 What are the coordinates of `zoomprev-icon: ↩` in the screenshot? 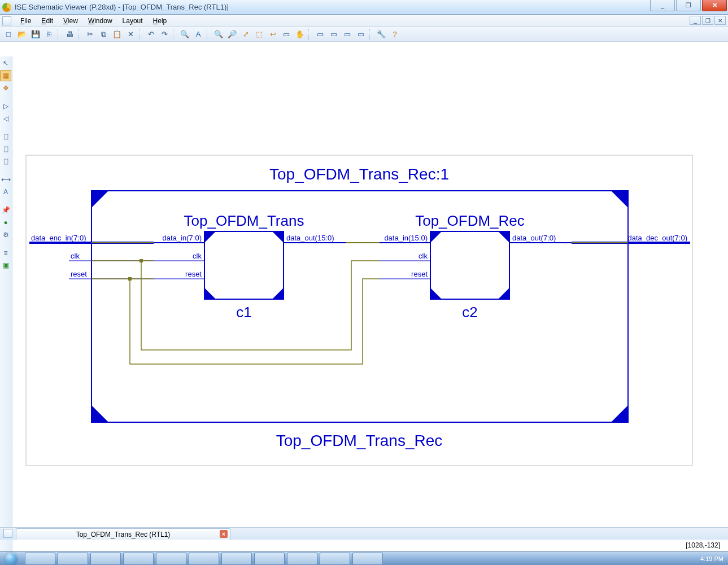 It's located at (273, 34).